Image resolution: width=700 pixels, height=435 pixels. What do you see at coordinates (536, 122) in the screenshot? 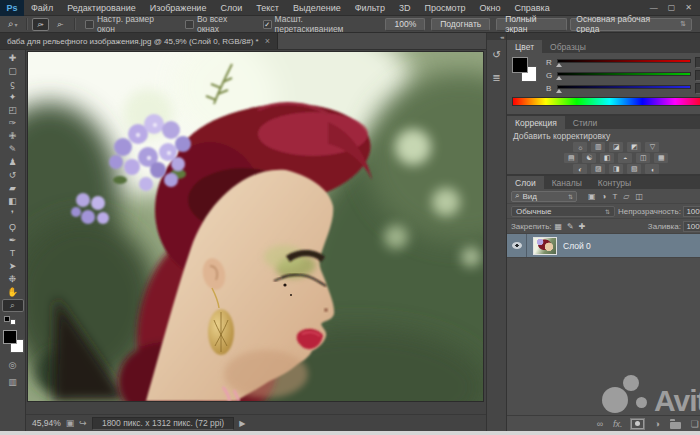
I see `tab-adjustments: Коррекция` at bounding box center [536, 122].